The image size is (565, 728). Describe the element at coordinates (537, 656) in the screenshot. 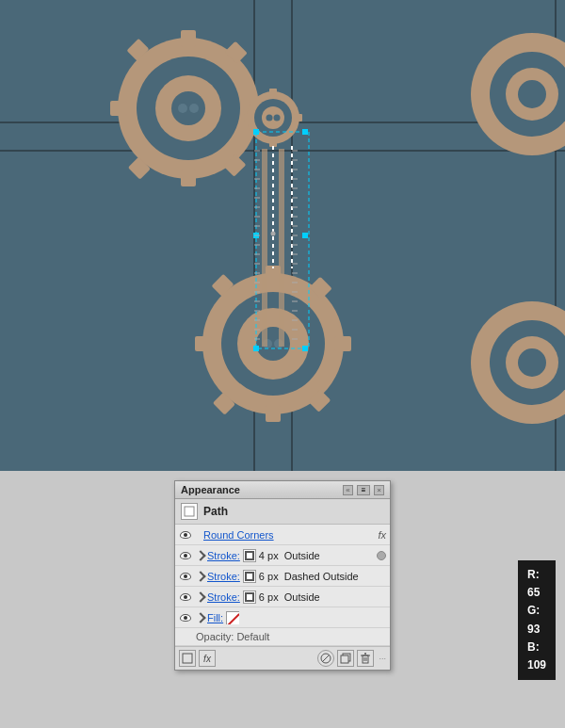

I see `tooltip-b: B: 109` at that location.